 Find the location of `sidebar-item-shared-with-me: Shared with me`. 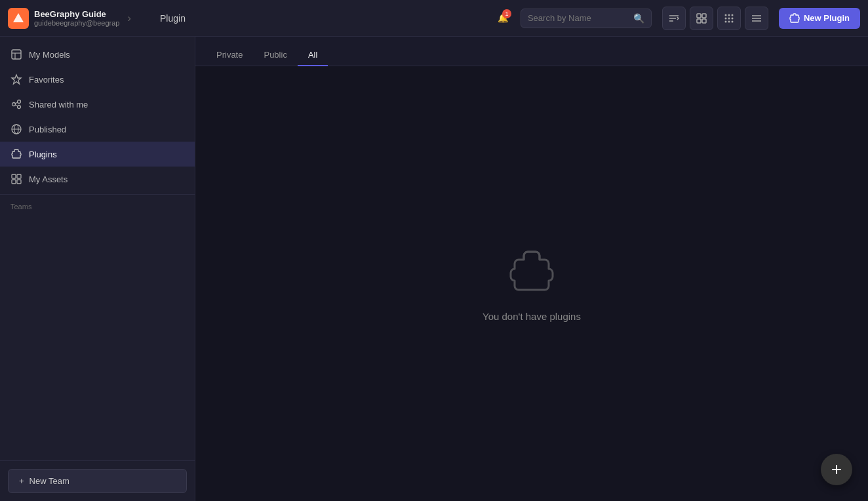

sidebar-item-shared-with-me: Shared with me is located at coordinates (97, 104).